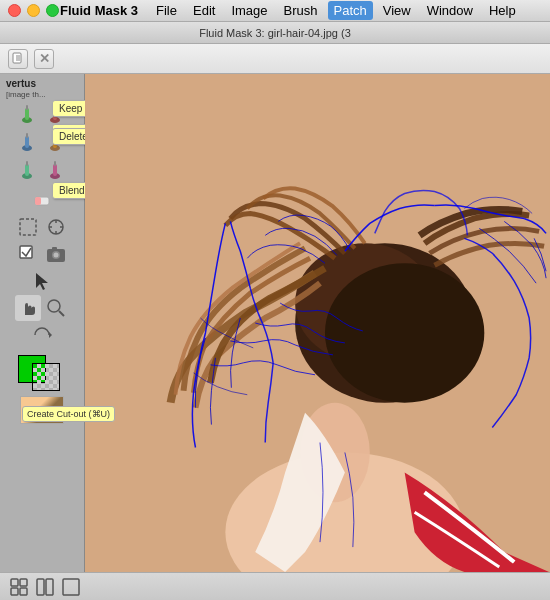 This screenshot has height=600, width=550. What do you see at coordinates (56, 254) in the screenshot?
I see `camera-tool` at bounding box center [56, 254].